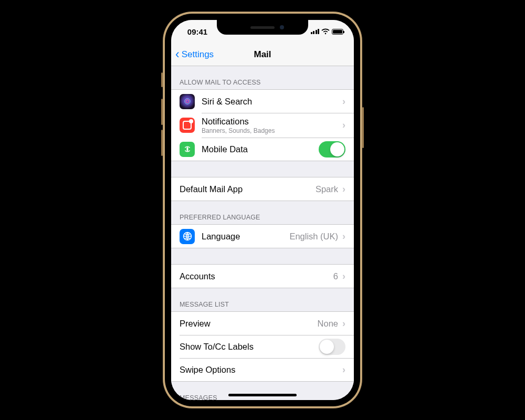 The image size is (525, 420). Describe the element at coordinates (315, 32) in the screenshot. I see `cellular-icon` at that location.